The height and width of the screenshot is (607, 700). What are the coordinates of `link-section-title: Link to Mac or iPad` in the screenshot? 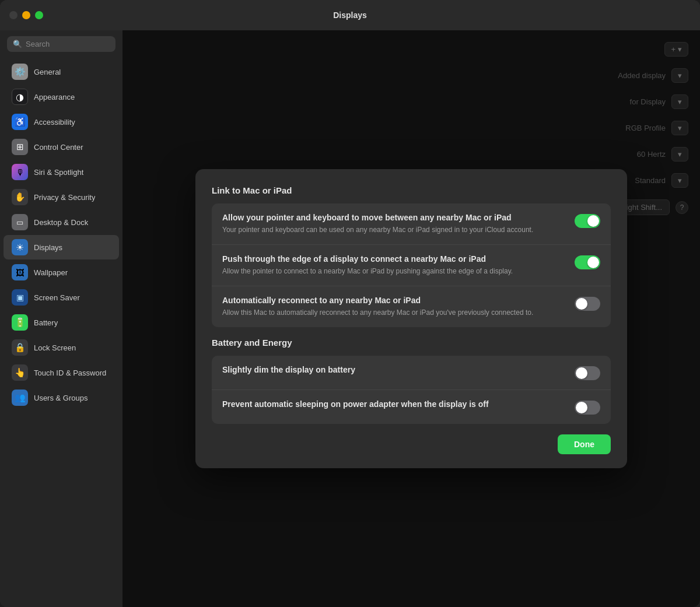 It's located at (411, 190).